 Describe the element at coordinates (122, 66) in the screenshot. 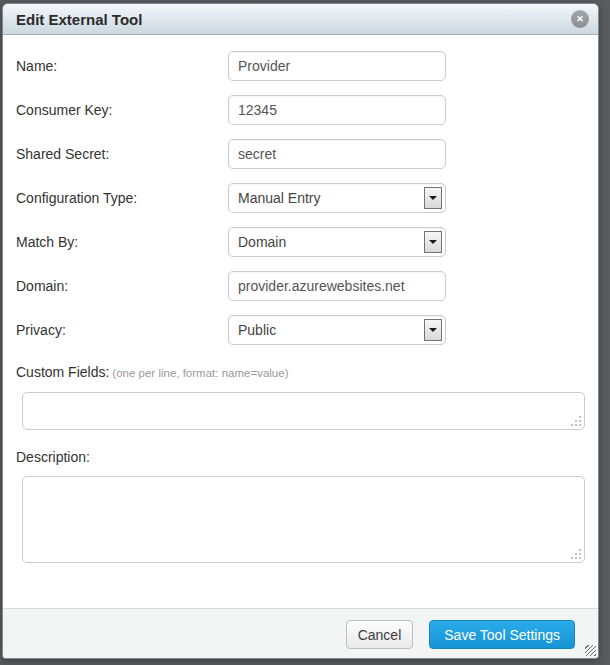

I see `name-label: Name:` at that location.